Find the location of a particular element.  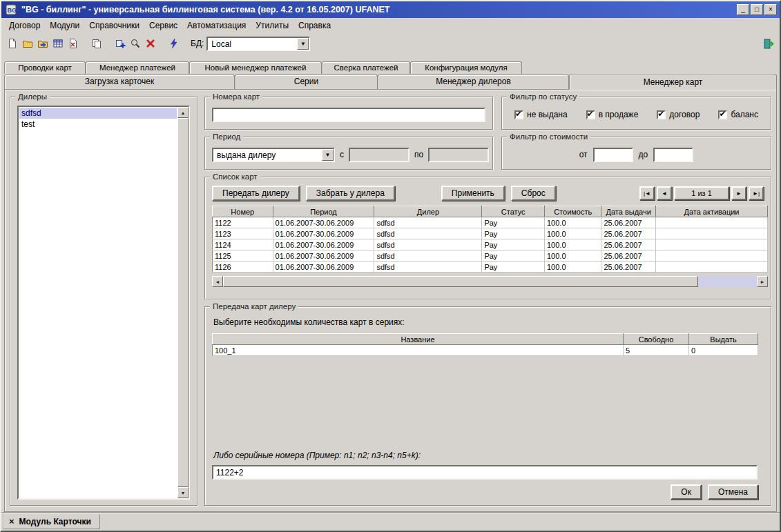

table-row: 112201.06.2007-30.06.2009sdfsdPay100.025… is located at coordinates (490, 223).